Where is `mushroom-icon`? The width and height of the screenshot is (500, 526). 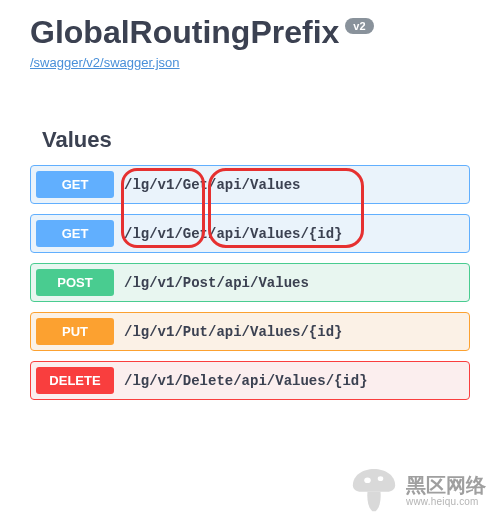 mushroom-icon is located at coordinates (374, 490).